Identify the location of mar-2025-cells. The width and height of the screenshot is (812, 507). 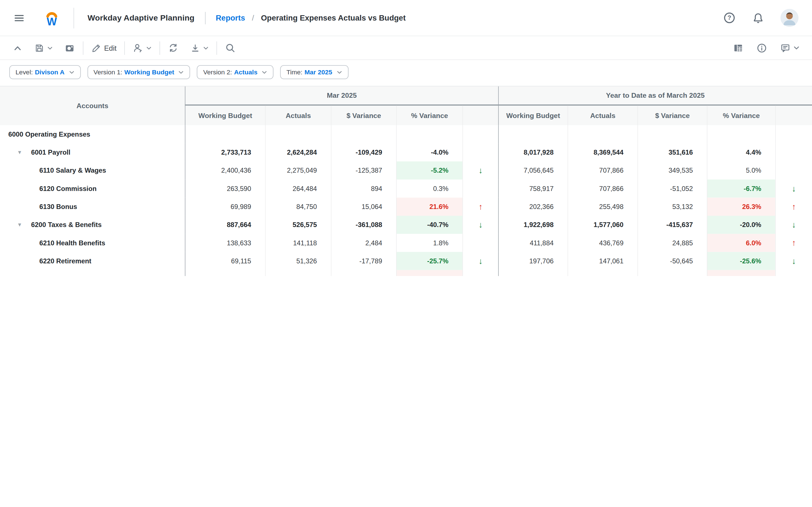
(342, 134).